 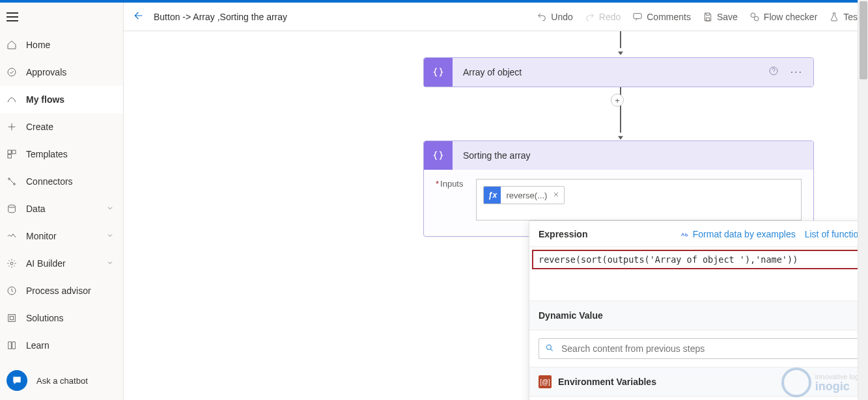 I want to click on chatbot-button, so click(x=17, y=380).